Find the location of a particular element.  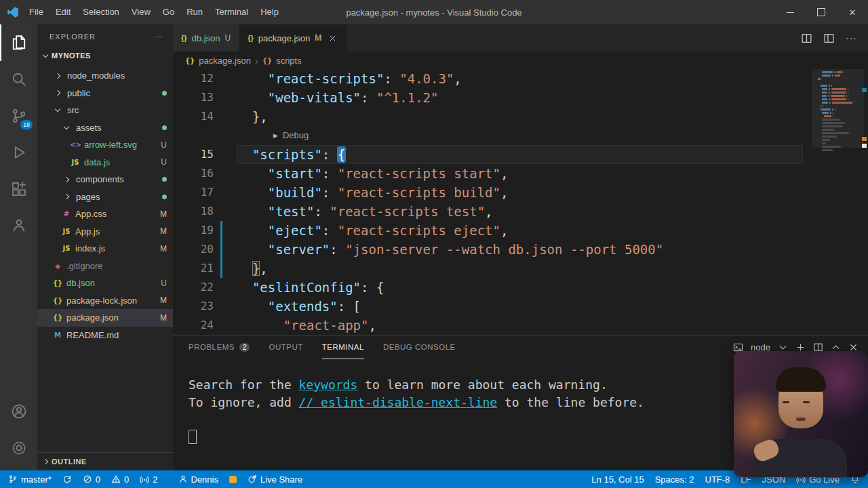

branch-indicator: master* is located at coordinates (30, 479).